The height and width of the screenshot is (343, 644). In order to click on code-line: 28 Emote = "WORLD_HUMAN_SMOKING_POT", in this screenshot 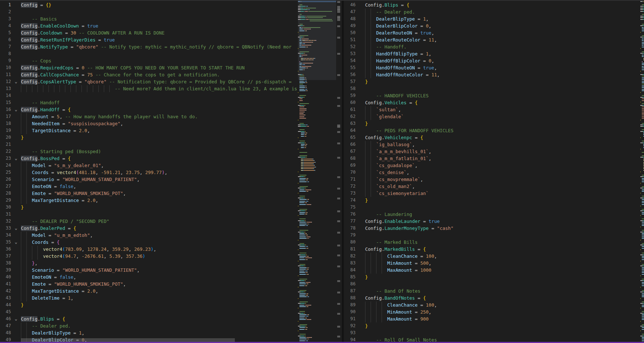, I will do `click(149, 193)`.